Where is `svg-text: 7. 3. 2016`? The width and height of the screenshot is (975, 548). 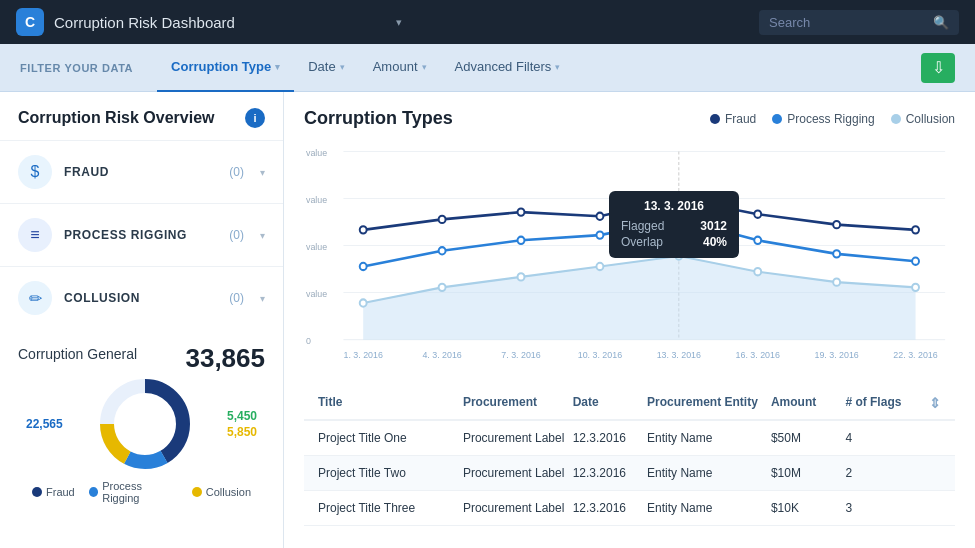 svg-text: 7. 3. 2016 is located at coordinates (520, 355).